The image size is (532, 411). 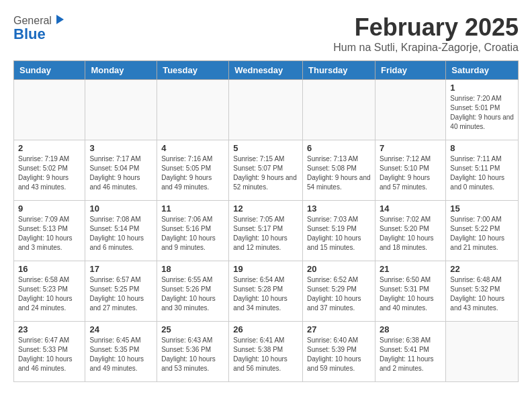 What do you see at coordinates (50, 294) in the screenshot?
I see `day-info: Sunrise: 6:58 AM Sunset: 5:23 PM Dayligh…` at bounding box center [50, 294].